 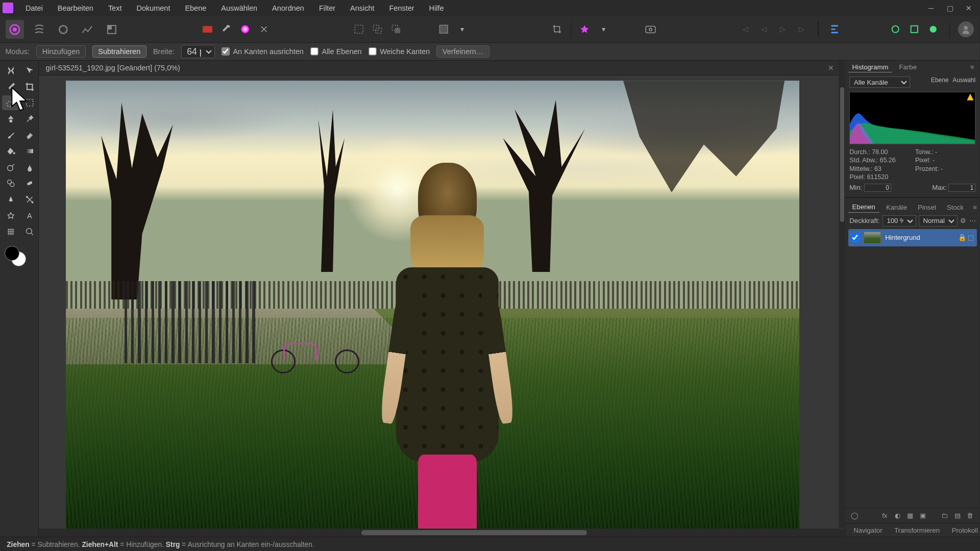 I want to click on menu-dokument: Dokument, so click(x=153, y=8).